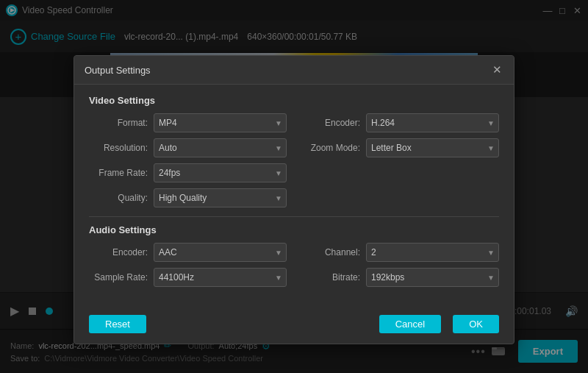 The height and width of the screenshot is (373, 588). Describe the element at coordinates (410, 324) in the screenshot. I see `cancel-button: Cancel` at that location.